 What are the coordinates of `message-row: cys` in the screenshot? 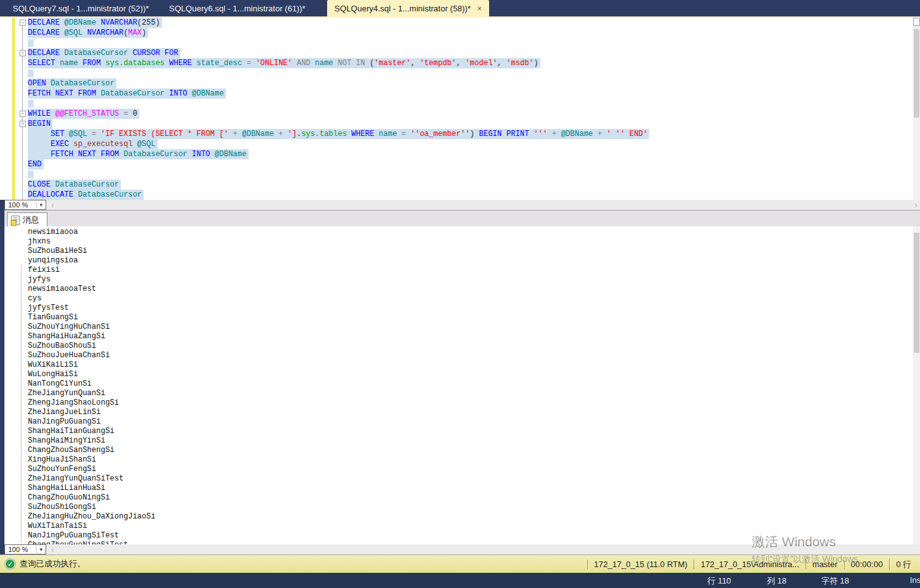 It's located at (459, 298).